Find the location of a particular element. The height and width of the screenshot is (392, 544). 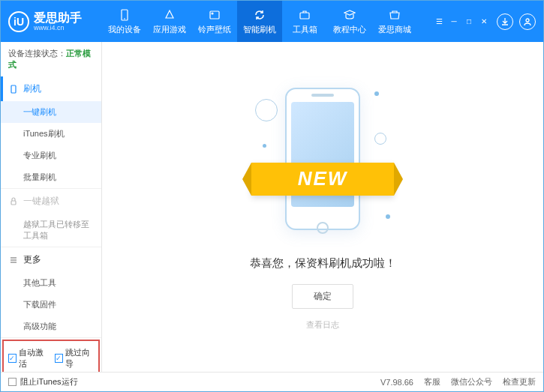

checkbox-auto-activate: ✓ 自动激活 is located at coordinates (28, 358).